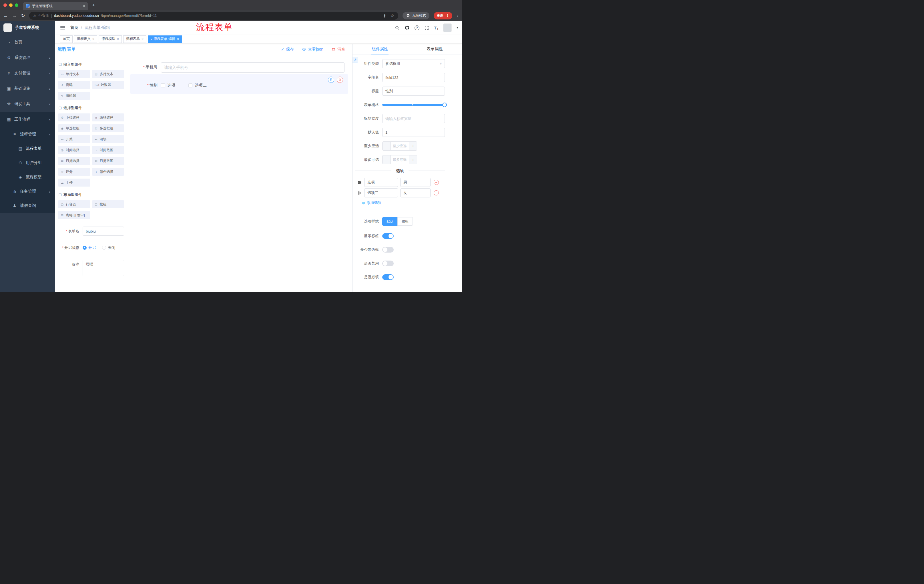  Describe the element at coordinates (427, 28) in the screenshot. I see `fullscreen-icon` at that location.